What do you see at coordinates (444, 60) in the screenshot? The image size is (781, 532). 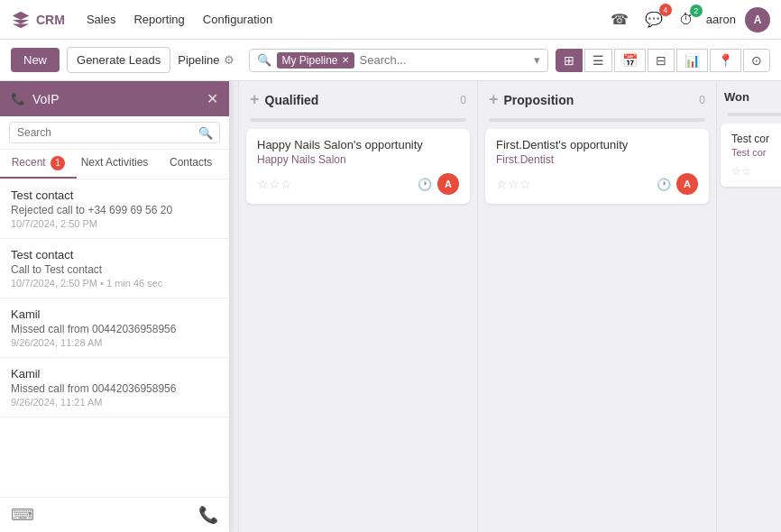 I see `search-input` at bounding box center [444, 60].